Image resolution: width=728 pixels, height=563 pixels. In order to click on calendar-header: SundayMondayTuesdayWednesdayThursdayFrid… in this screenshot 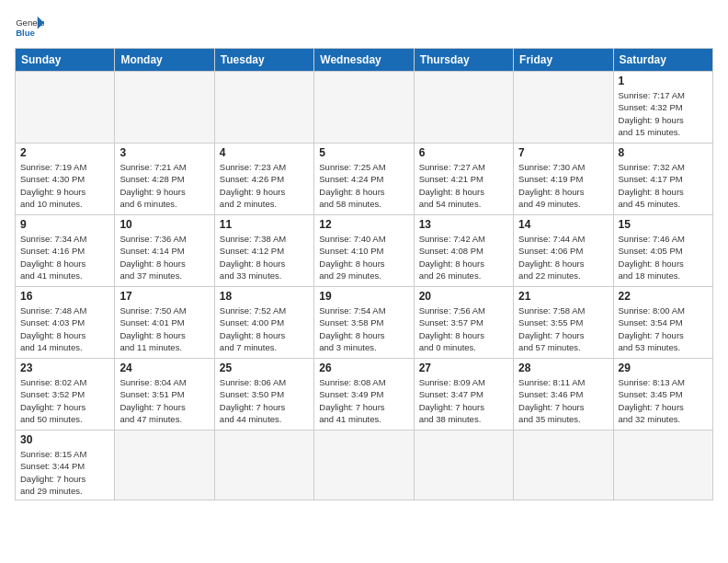, I will do `click(364, 61)`.